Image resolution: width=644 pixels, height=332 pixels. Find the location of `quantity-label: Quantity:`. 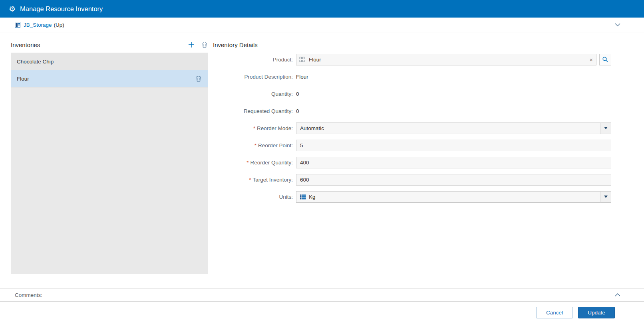

quantity-label: Quantity: is located at coordinates (253, 94).